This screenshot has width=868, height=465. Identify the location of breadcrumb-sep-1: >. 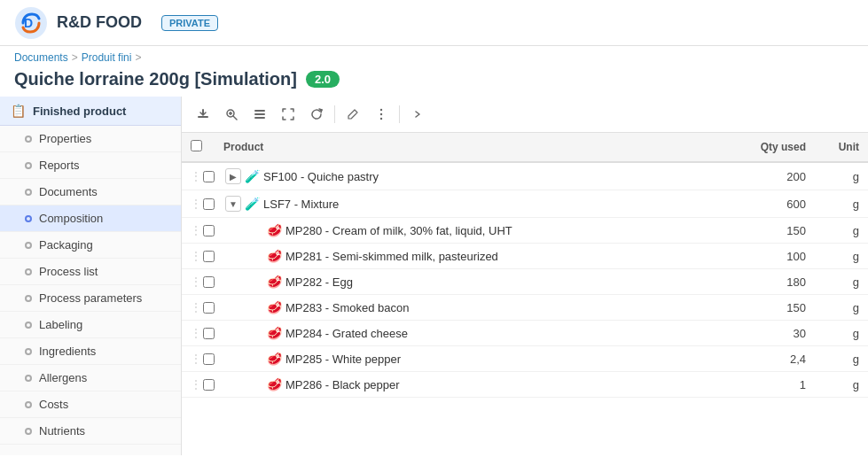
(74, 58).